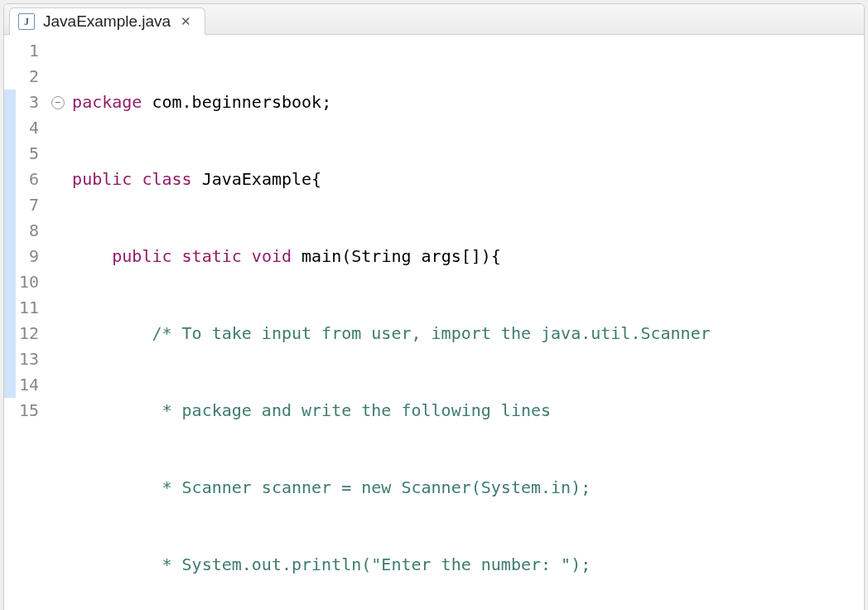 This screenshot has height=610, width=868. I want to click on line-number-gutter: 123456789101112131415, so click(33, 322).